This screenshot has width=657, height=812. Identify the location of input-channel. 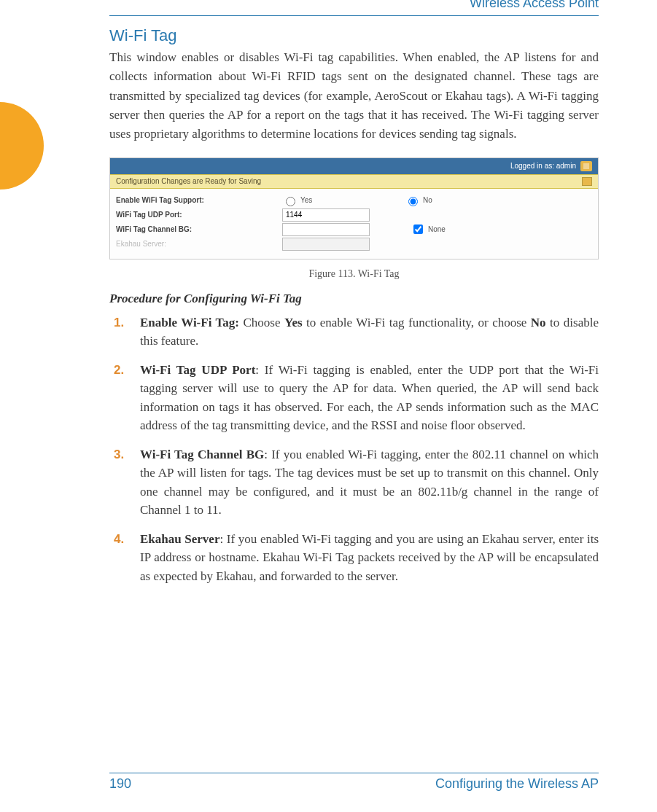
(326, 230).